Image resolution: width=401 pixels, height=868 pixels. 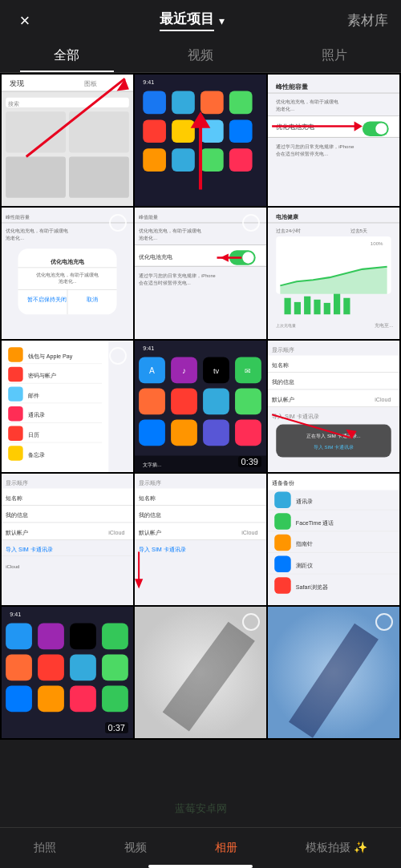 I want to click on svg-text: 搜索, so click(x=14, y=104).